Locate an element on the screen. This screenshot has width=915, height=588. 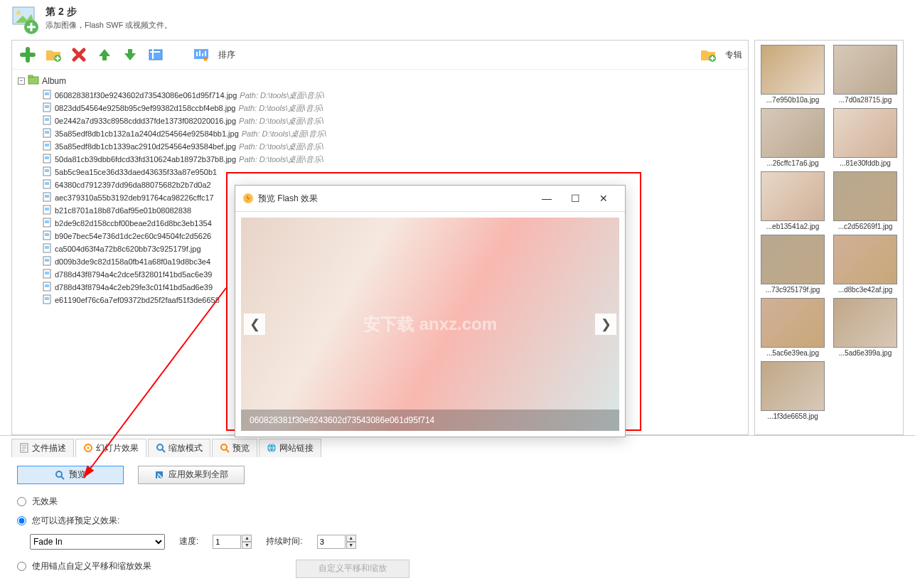
step-icon is located at coordinates (26, 20).